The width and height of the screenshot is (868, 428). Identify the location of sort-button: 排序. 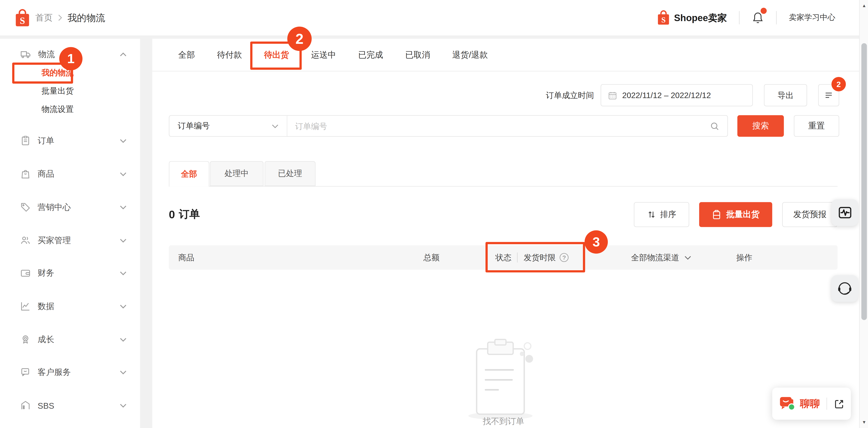
(662, 214).